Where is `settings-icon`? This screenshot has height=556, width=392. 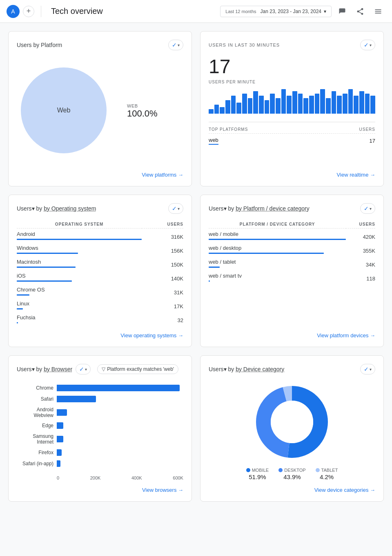
settings-icon is located at coordinates (378, 11).